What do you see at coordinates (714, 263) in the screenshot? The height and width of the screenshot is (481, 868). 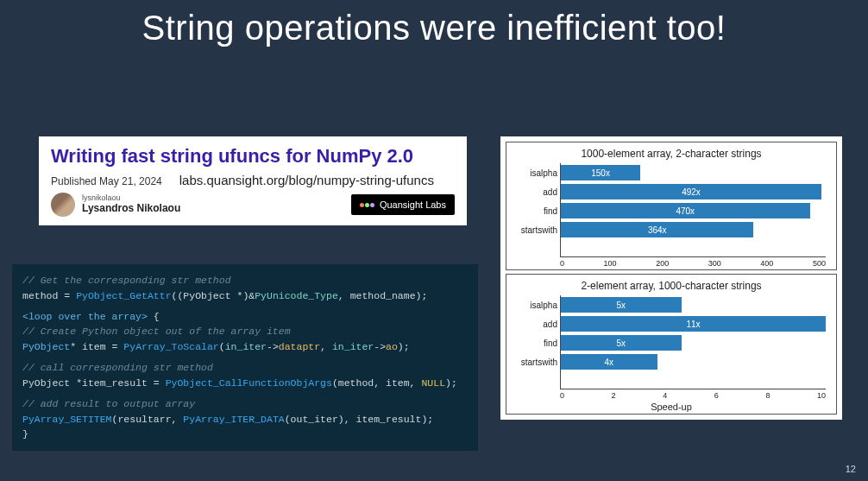 I see `xtick-label: 300` at bounding box center [714, 263].